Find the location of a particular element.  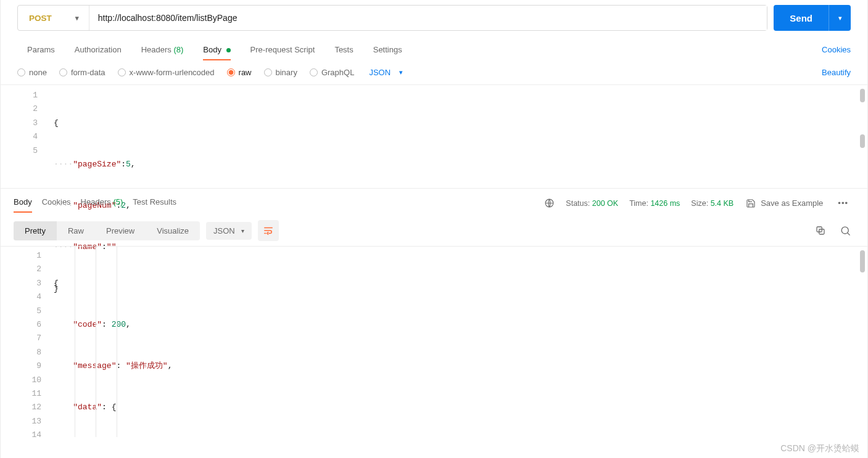

body-type-binary: binary is located at coordinates (281, 73).